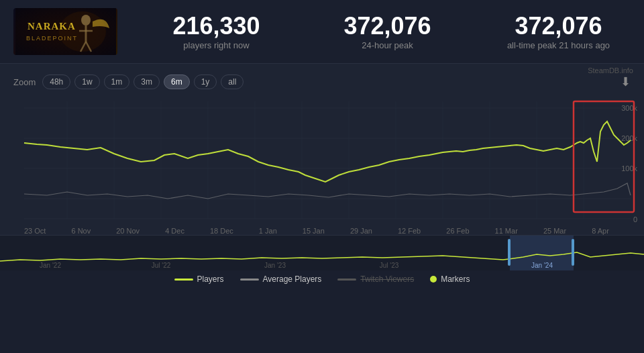 This screenshot has height=353, width=644. What do you see at coordinates (542, 266) in the screenshot?
I see `svg-text: Jan '24` at bounding box center [542, 266].